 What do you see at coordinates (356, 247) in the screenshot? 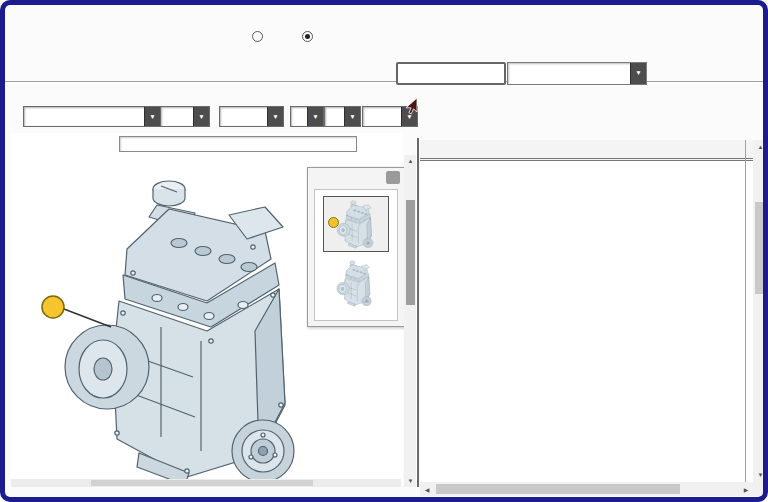
I see `cuadro-panel` at bounding box center [356, 247].